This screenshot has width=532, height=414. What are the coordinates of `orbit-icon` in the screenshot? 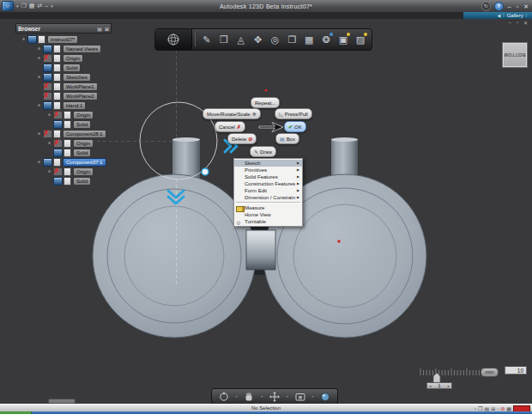 It's located at (224, 397).